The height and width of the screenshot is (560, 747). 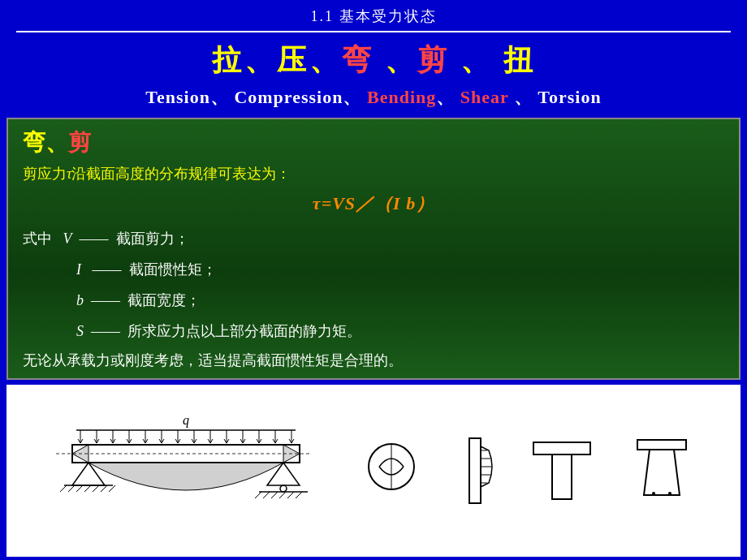 What do you see at coordinates (401, 97) in the screenshot?
I see `subtitle-bending: Bending` at bounding box center [401, 97].